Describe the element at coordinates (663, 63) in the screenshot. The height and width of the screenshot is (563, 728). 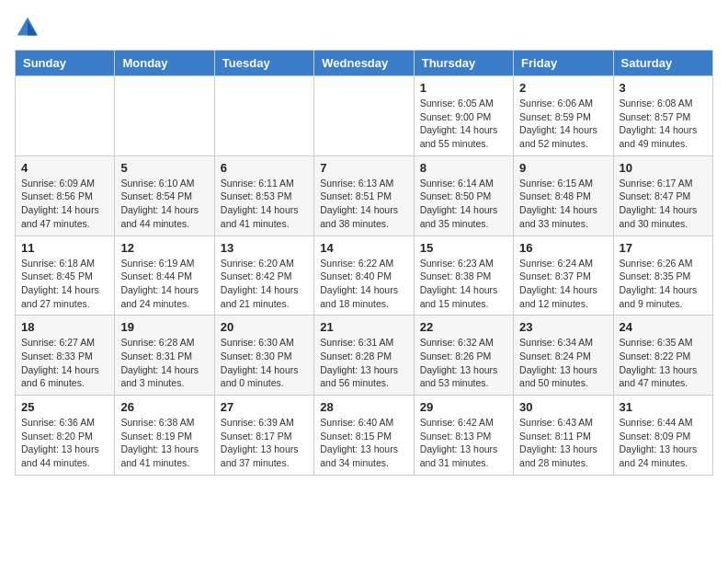
I see `weekday-header-cell: Saturday` at that location.